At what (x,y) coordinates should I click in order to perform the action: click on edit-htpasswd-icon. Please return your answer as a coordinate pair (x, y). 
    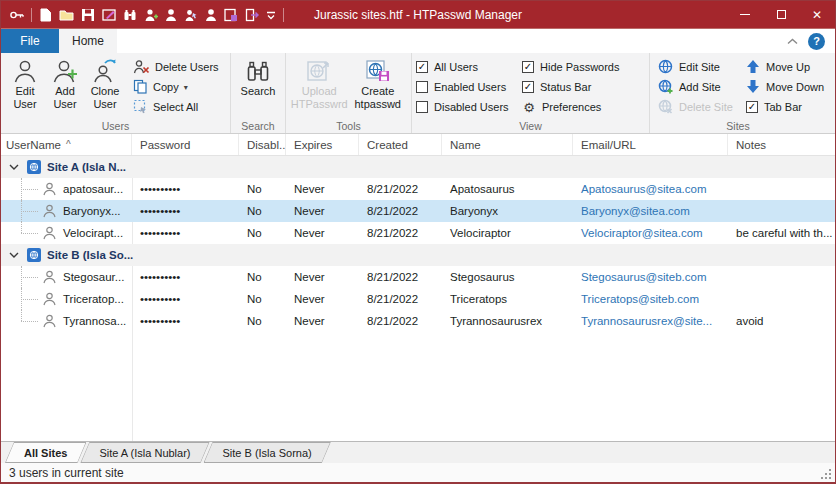
    Looking at the image, I should click on (109, 15).